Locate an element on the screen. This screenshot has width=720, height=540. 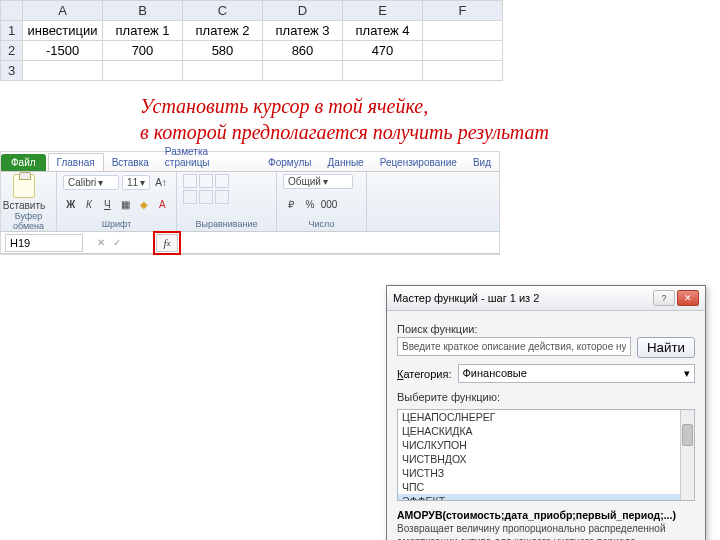
fx-highlight: fx is located at coordinates (167, 243).